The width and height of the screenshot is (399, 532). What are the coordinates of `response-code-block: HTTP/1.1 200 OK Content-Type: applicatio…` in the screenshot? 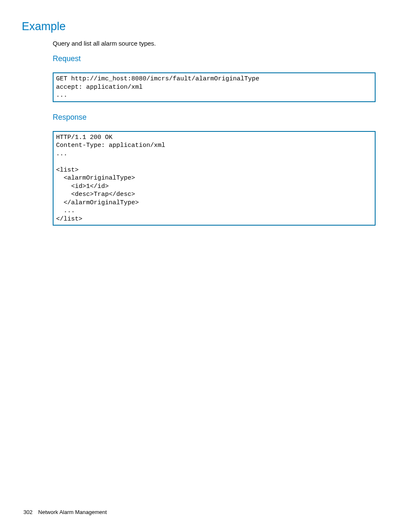 It's located at (214, 178).